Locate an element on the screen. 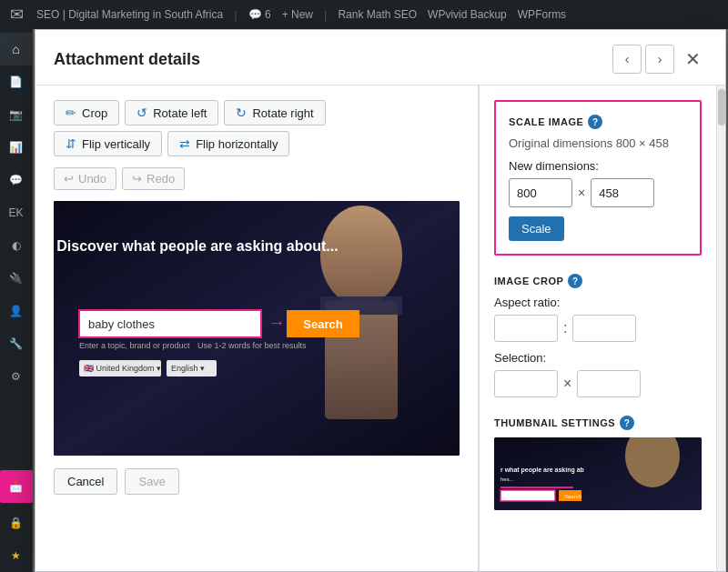 The image size is (728, 572). selection-h-input is located at coordinates (609, 384).